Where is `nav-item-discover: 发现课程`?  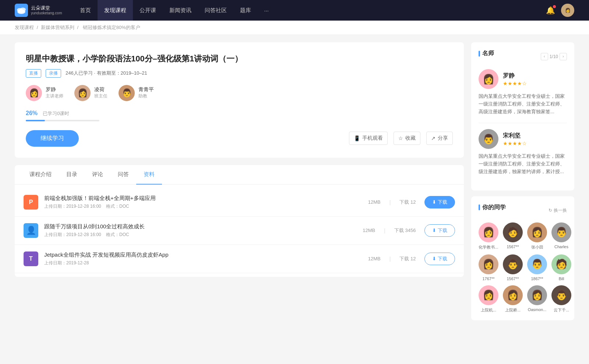 nav-item-discover: 发现课程 is located at coordinates (115, 10).